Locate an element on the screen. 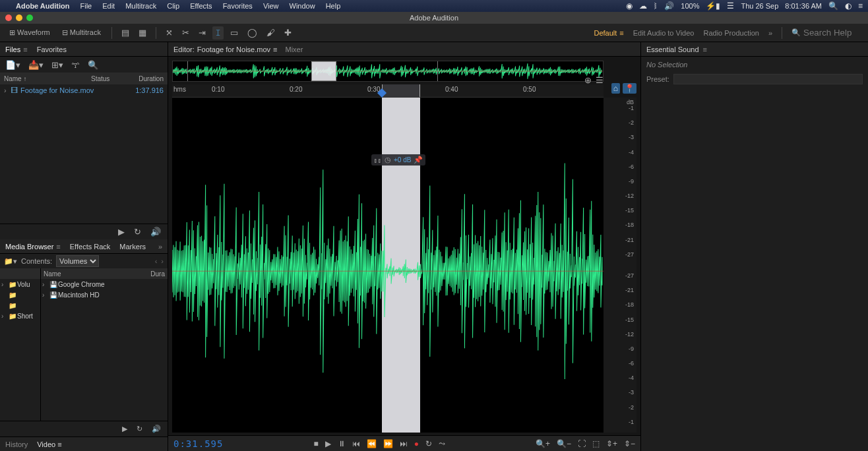 This screenshot has width=868, height=451. zoom-out-vert-icon: ⇕− is located at coordinates (629, 444).